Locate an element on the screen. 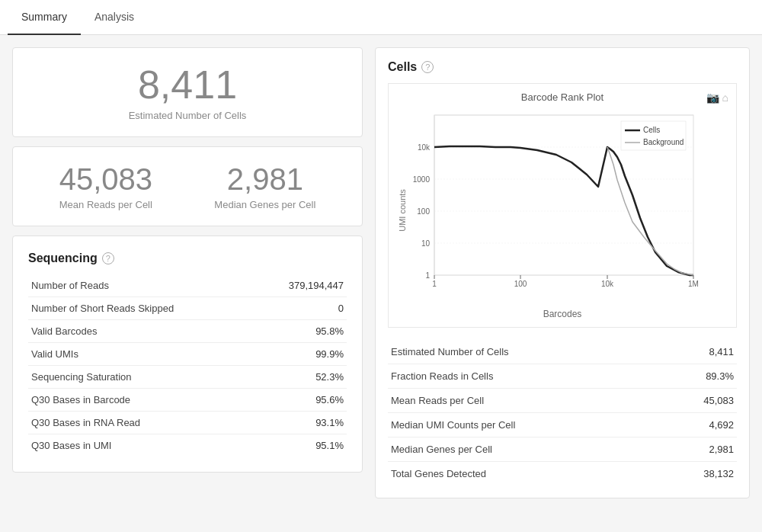  estimated-cells-value: 8,411 is located at coordinates (187, 85).